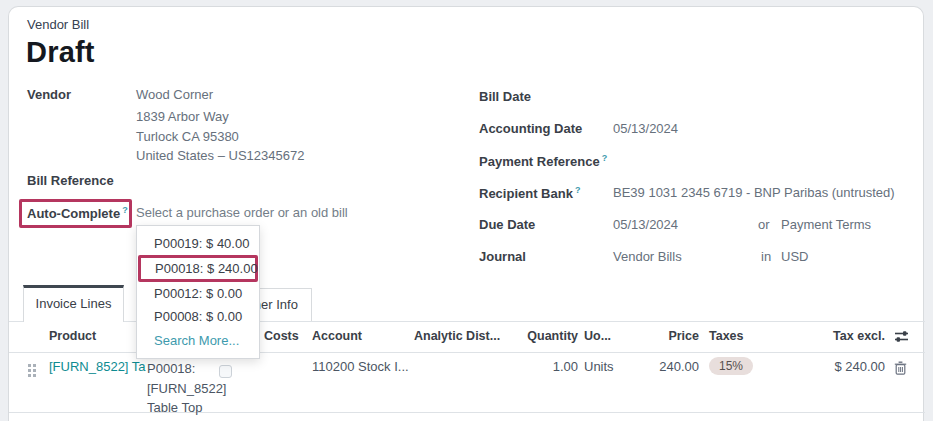  Describe the element at coordinates (49, 94) in the screenshot. I see `vendor-label: Vendor` at that location.